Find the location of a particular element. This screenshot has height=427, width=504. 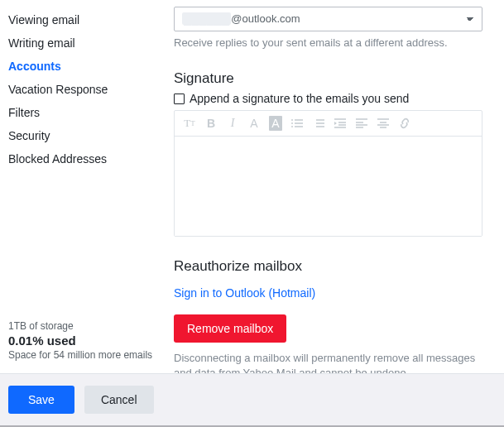

storage-total: 1TB of storage is located at coordinates (83, 326).